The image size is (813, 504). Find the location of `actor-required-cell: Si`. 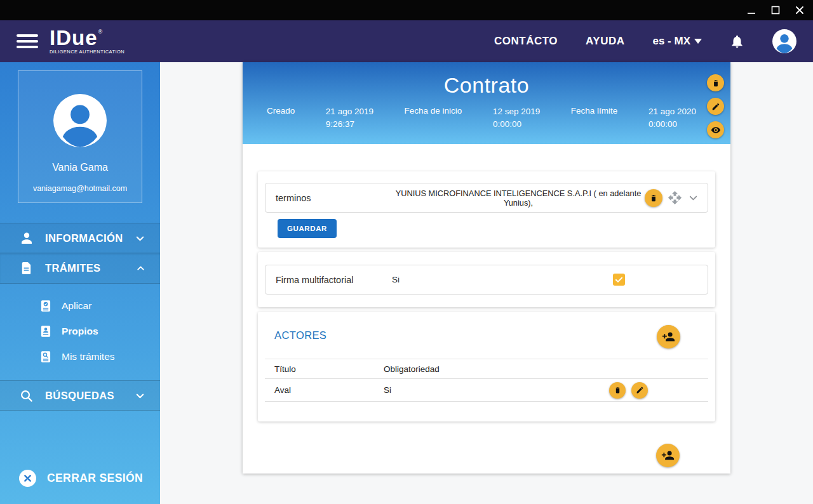

actor-required-cell: Si is located at coordinates (387, 390).